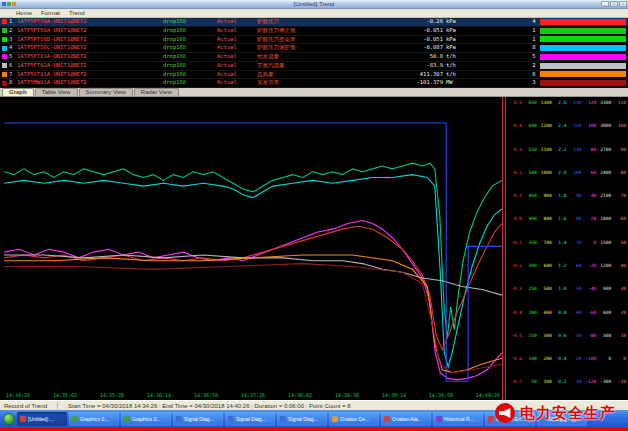 The image size is (628, 431). Describe the element at coordinates (545, 360) in the screenshot. I see `axis-tick: 200` at that location.